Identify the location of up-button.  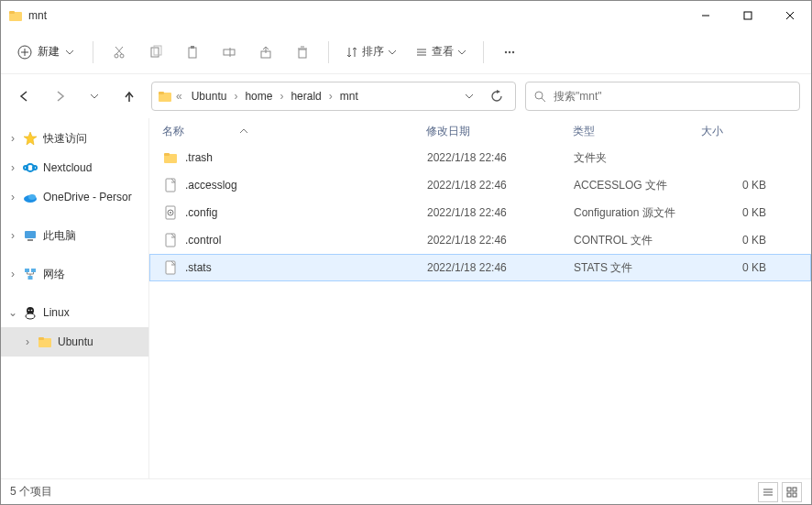
(129, 96).